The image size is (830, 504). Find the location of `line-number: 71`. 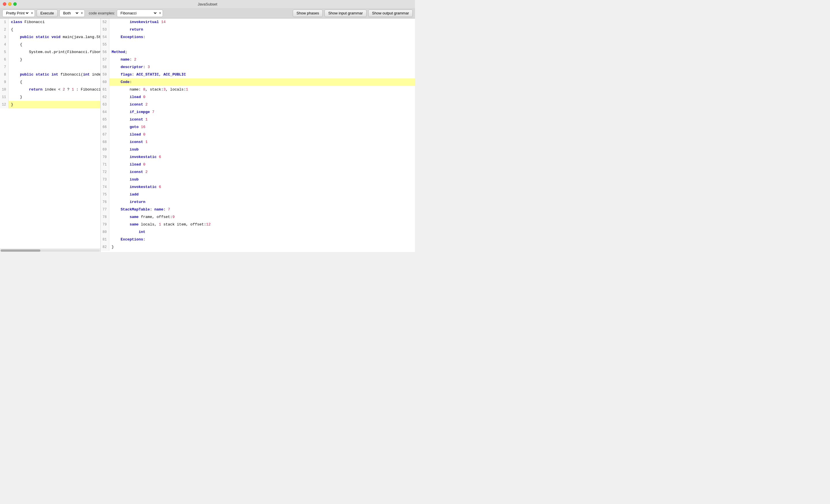

line-number: 71 is located at coordinates (105, 165).